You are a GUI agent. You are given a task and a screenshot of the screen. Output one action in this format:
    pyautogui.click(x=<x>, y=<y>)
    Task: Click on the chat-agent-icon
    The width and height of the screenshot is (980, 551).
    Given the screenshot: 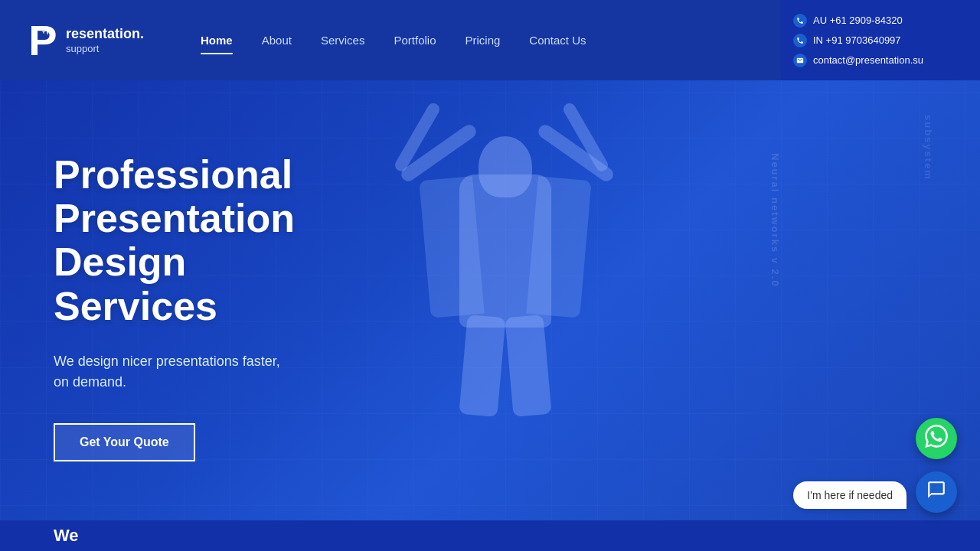 What is the action you would take?
    pyautogui.click(x=936, y=492)
    